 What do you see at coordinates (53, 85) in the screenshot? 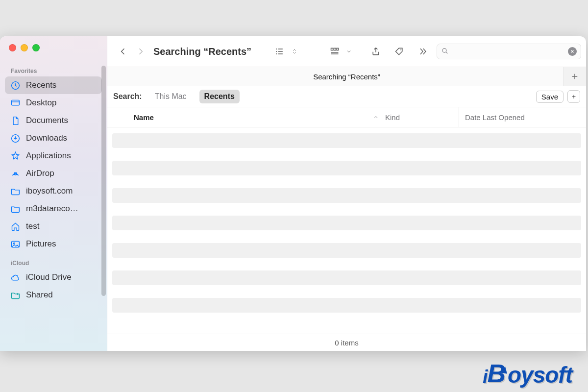
I see `sidebar-item-recents: Recents` at bounding box center [53, 85].